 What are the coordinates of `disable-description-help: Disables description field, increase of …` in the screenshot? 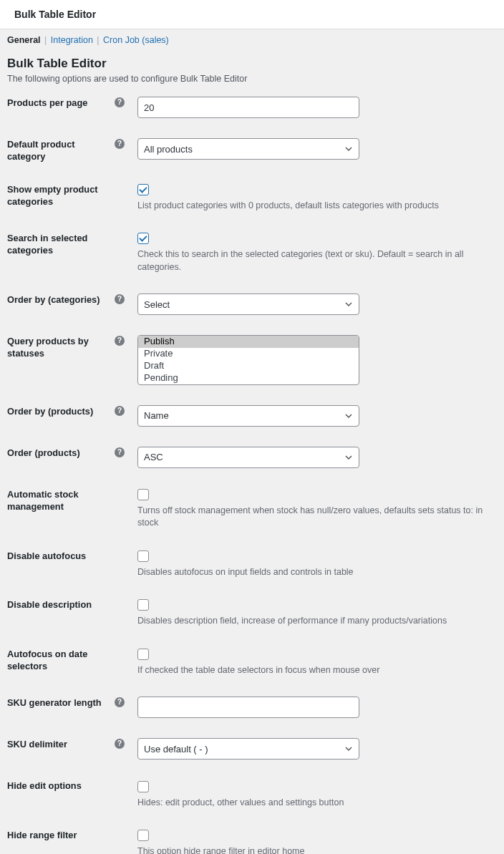 It's located at (317, 621).